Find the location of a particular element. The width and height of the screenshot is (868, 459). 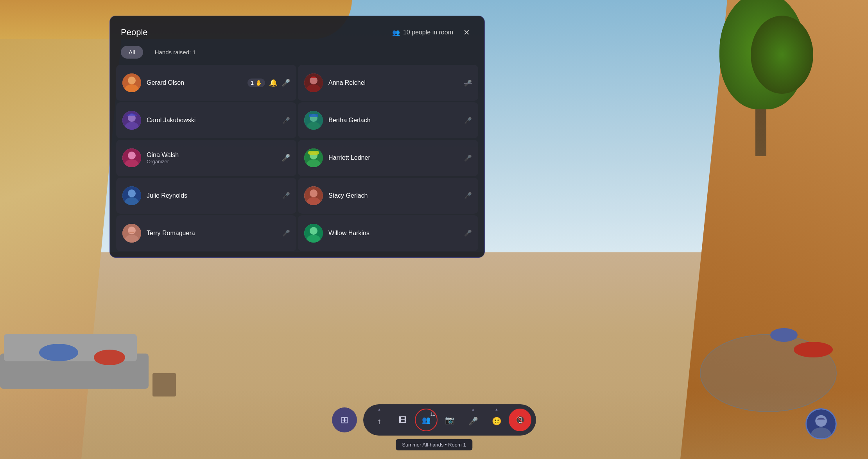

participant-card: Carol Jakubowski 🎤 is located at coordinates (206, 120).